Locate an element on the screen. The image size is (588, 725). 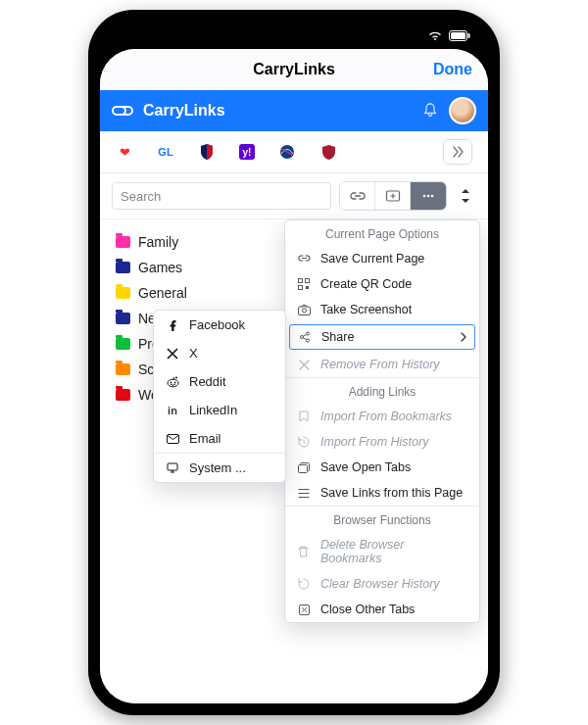
camera-icon is located at coordinates (304, 310).